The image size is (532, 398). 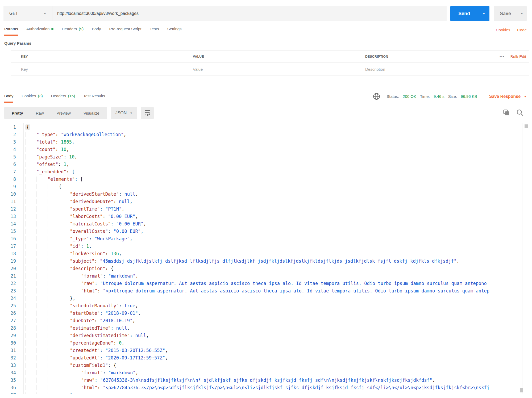 What do you see at coordinates (94, 98) in the screenshot?
I see `response-tab-test-results: Test Results` at bounding box center [94, 98].